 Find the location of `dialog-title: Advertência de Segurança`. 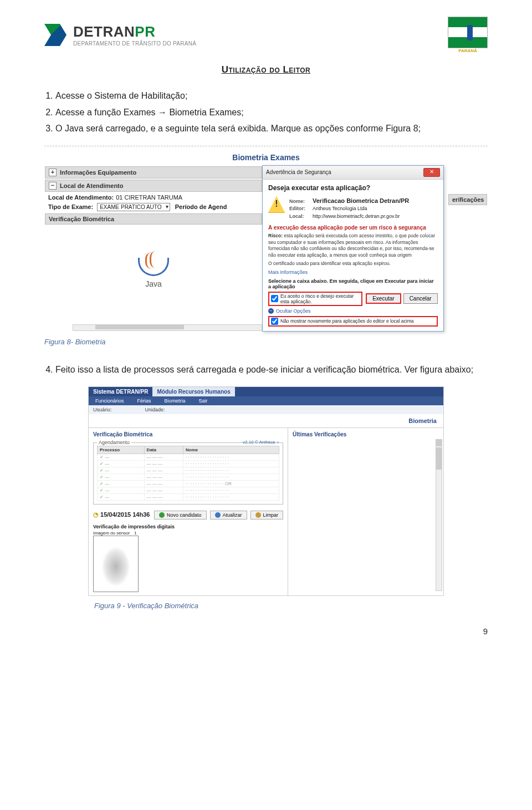

dialog-title: Advertência de Segurança is located at coordinates (299, 172).